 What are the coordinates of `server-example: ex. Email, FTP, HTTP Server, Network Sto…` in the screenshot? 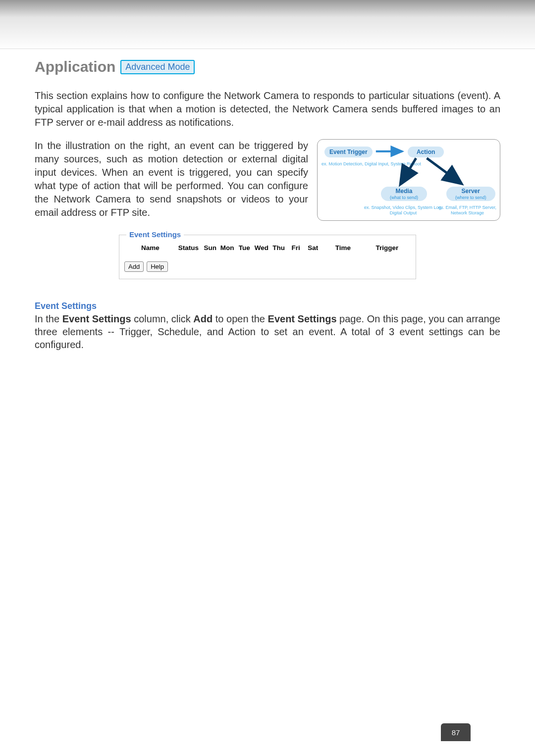 It's located at (468, 210).